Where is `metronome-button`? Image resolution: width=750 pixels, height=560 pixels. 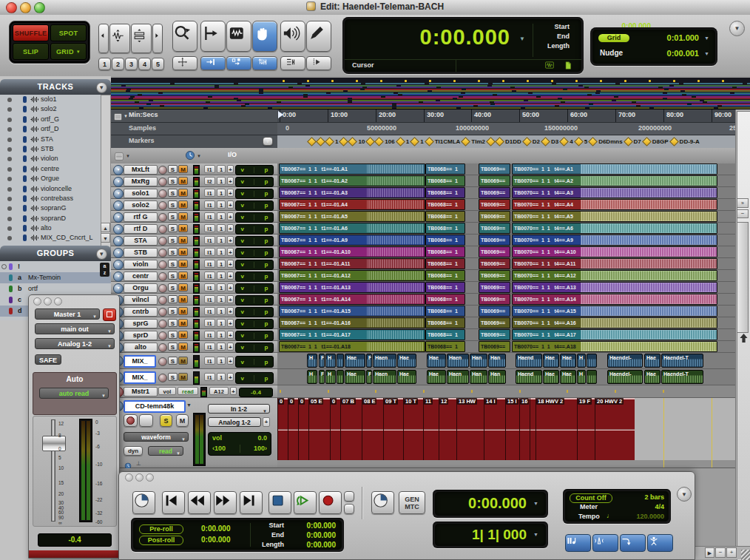 metronome-button is located at coordinates (605, 543).